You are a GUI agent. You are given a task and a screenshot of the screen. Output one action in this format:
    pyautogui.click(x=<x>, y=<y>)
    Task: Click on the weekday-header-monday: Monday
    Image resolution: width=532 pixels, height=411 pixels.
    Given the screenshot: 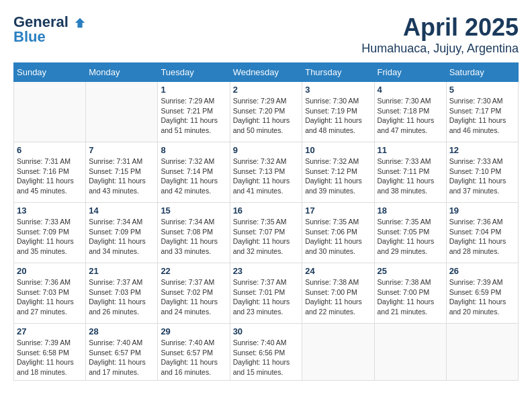 What is the action you would take?
    pyautogui.click(x=122, y=73)
    